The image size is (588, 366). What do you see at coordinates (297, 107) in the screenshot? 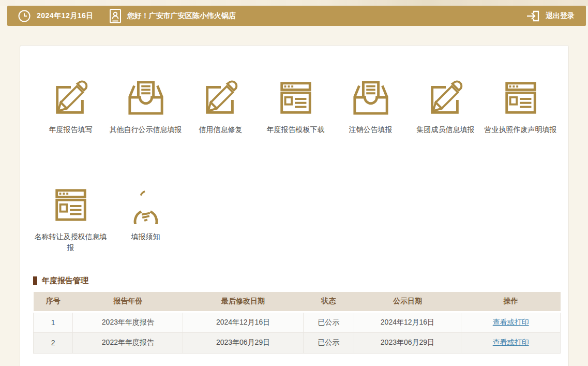
I see `menu-row-1: 年度报告填写 其他自行公示信息填报 信用信息修复 年度报告模板下载 注销公告填报…` at bounding box center [297, 107].